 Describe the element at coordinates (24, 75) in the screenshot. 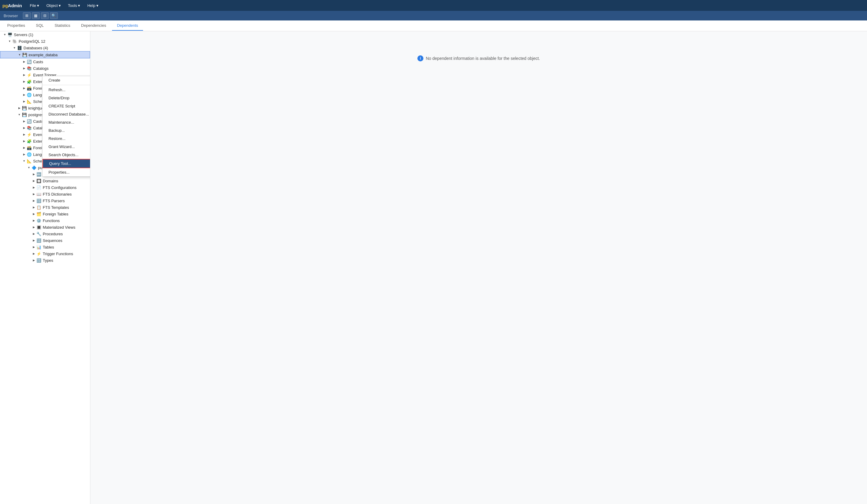

I see `event-trigger-1-chevron` at that location.